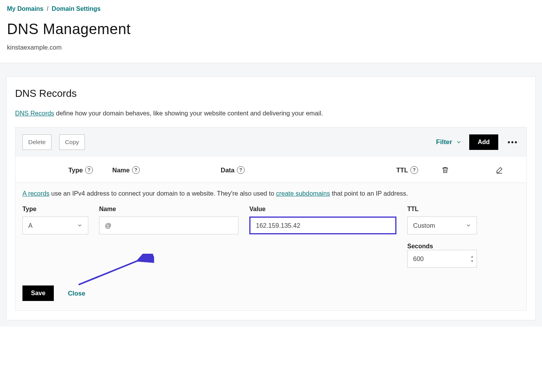 This screenshot has width=542, height=392. I want to click on stepper-down-icon: ▼, so click(472, 261).